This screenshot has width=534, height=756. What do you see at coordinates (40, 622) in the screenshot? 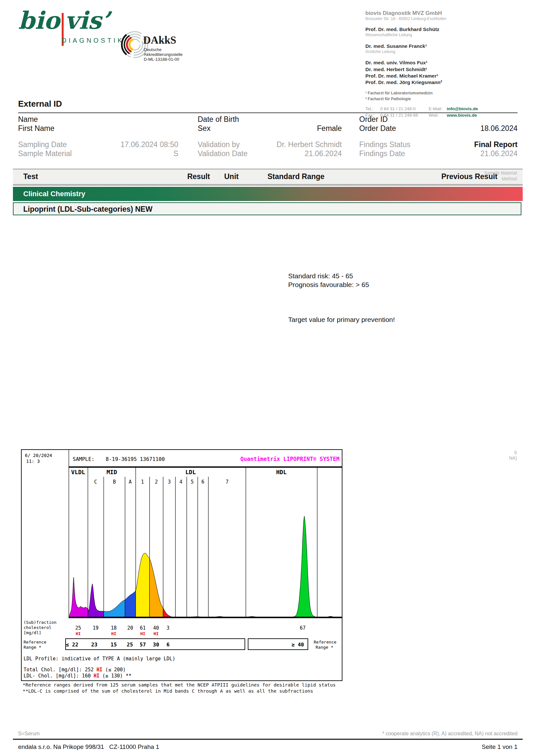
I see `svg-text: (Sub)fraction` at bounding box center [40, 622].